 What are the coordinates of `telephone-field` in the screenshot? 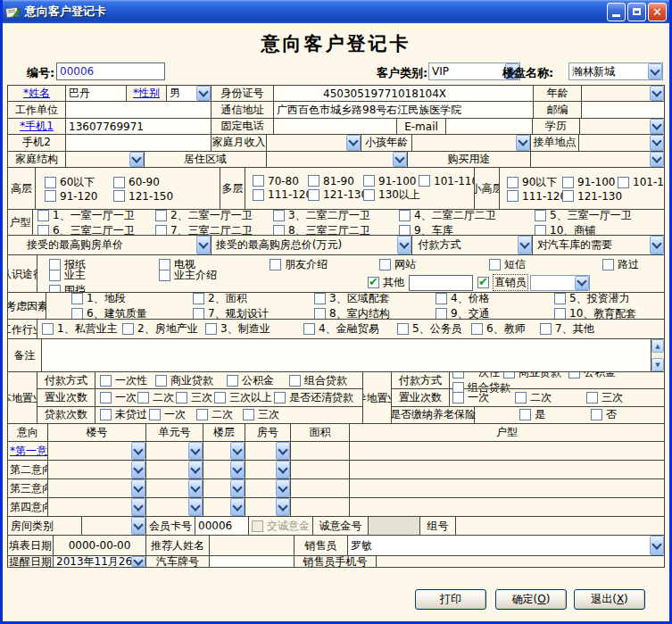 It's located at (335, 127).